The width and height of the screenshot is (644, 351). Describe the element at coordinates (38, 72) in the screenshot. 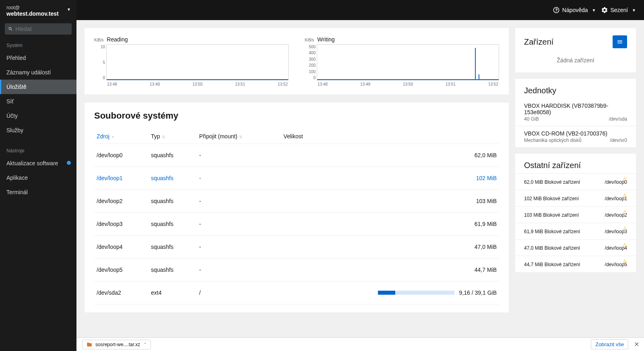

I see `sidebar-item: Záznamy událostí` at that location.